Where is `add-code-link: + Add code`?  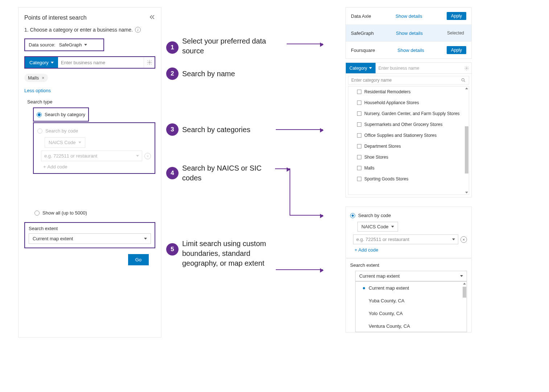 add-code-link: + Add code is located at coordinates (411, 250).